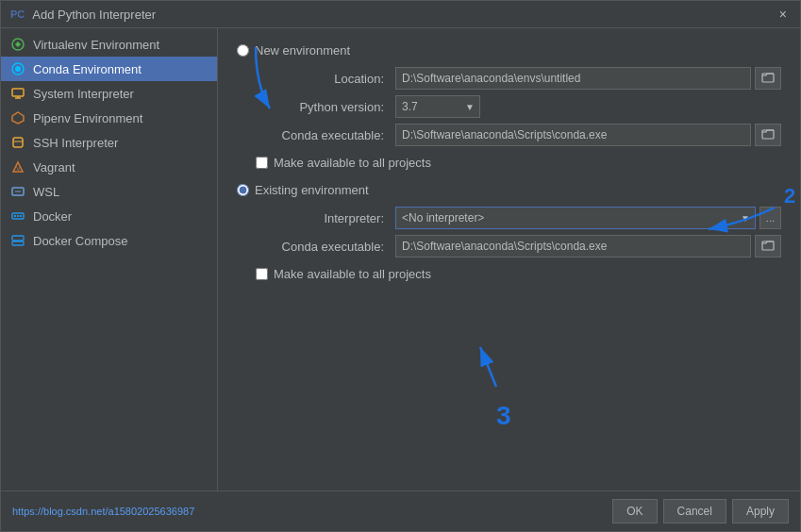 This screenshot has height=532, width=801. What do you see at coordinates (438, 107) in the screenshot?
I see `python-version-dropdown: 3.7 ▼` at bounding box center [438, 107].